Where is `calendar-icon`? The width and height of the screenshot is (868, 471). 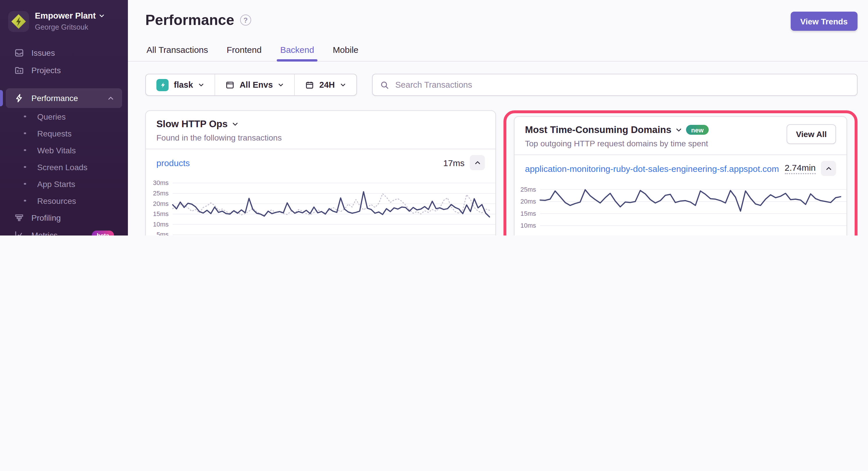
calendar-icon is located at coordinates (310, 85).